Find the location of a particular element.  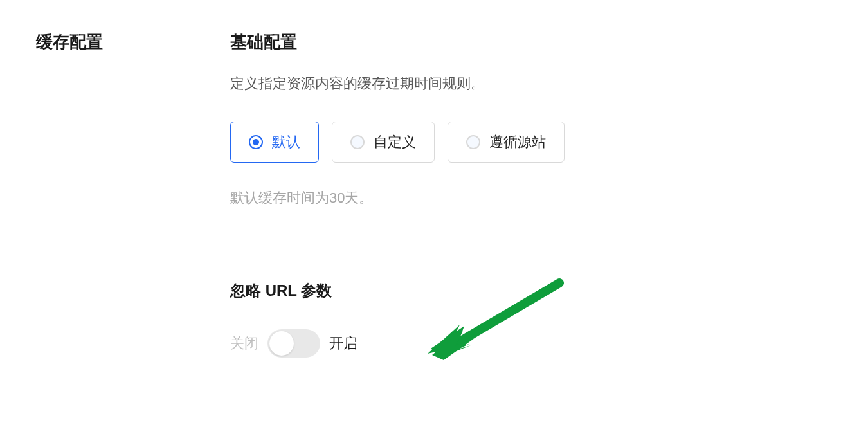

radio-label: 自定义 is located at coordinates (395, 142).